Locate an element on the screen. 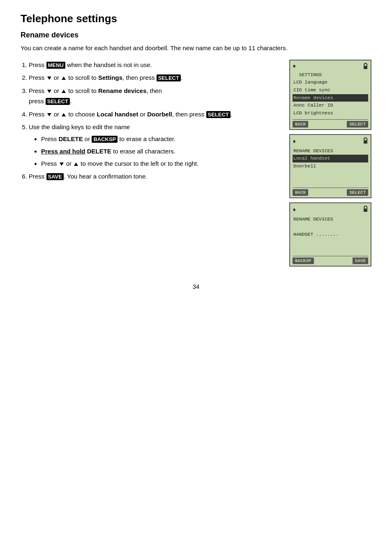 This screenshot has height=557, width=392. screen3-row-handset: HANDSET ........ is located at coordinates (330, 234).